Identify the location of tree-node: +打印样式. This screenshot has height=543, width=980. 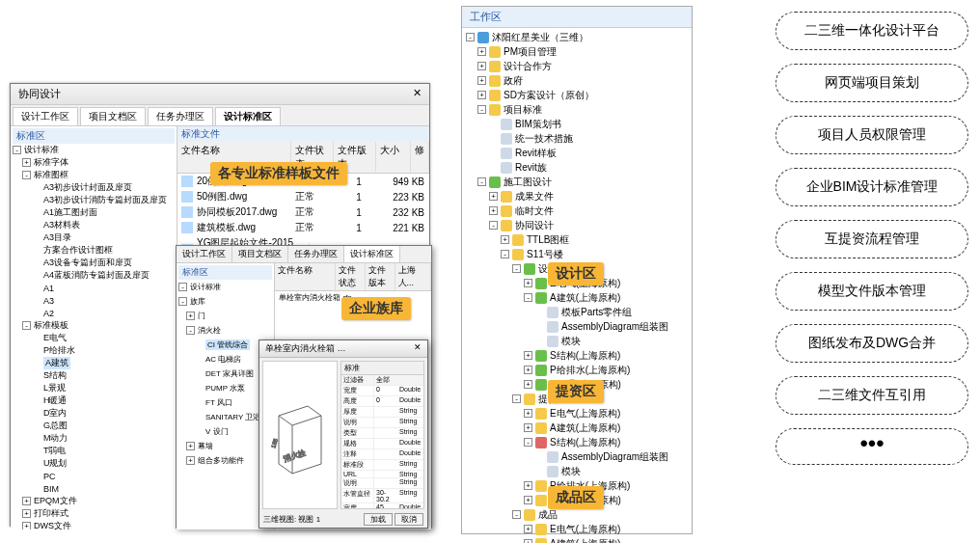
(94, 513).